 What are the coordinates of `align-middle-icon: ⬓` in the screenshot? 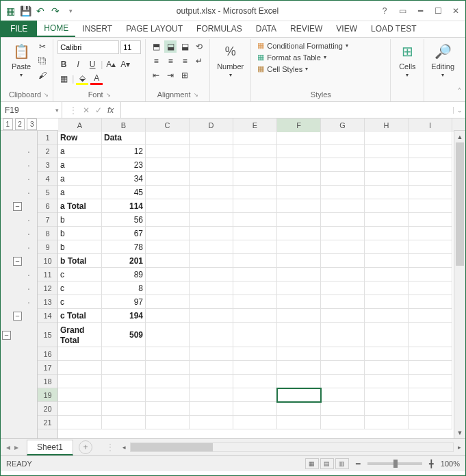 It's located at (170, 47).